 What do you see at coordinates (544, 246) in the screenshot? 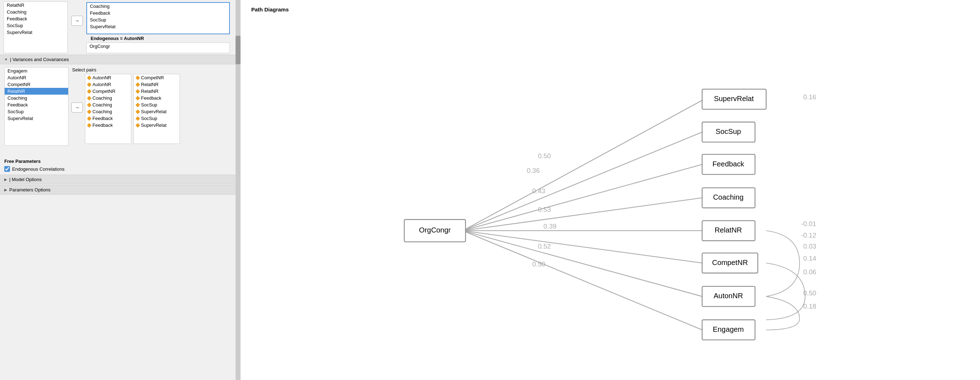
I see `coeff-052: 0.52` at bounding box center [544, 246].